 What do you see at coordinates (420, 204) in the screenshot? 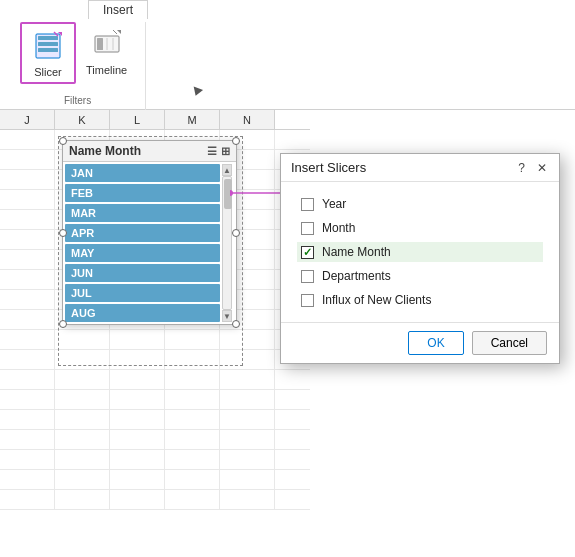
I see `field-year-row: Year` at bounding box center [420, 204].